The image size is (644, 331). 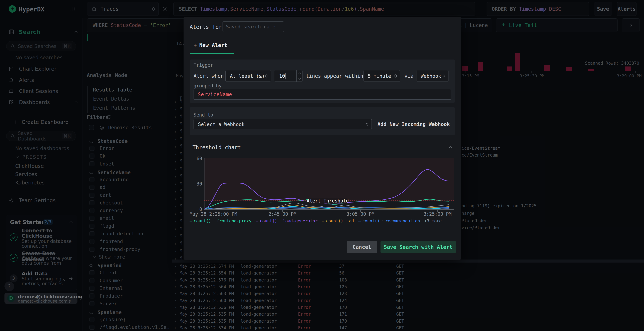 I want to click on legend-series-name: frontend-proxy, so click(x=234, y=221).